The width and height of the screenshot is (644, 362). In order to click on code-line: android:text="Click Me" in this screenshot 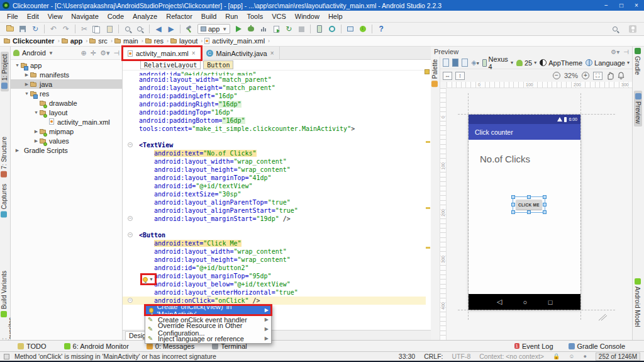, I will do `click(274, 243)`.